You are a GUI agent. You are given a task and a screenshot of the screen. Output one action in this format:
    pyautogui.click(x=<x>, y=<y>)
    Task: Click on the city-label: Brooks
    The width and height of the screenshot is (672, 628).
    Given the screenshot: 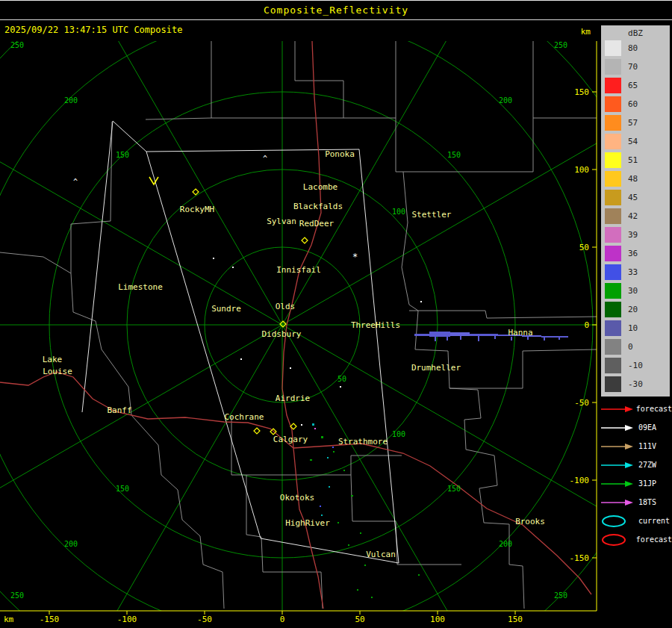 What is the action you would take?
    pyautogui.click(x=530, y=521)
    